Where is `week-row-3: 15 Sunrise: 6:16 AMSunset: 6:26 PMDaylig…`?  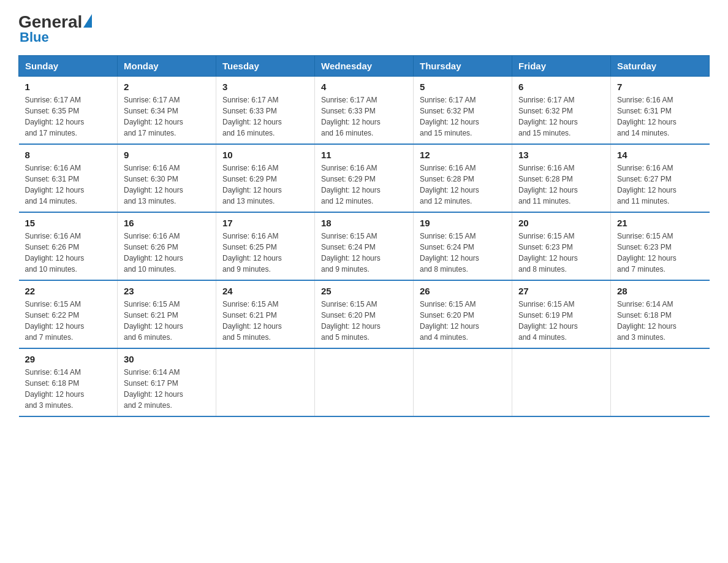
week-row-3: 15 Sunrise: 6:16 AMSunset: 6:26 PMDaylig… is located at coordinates (364, 247).